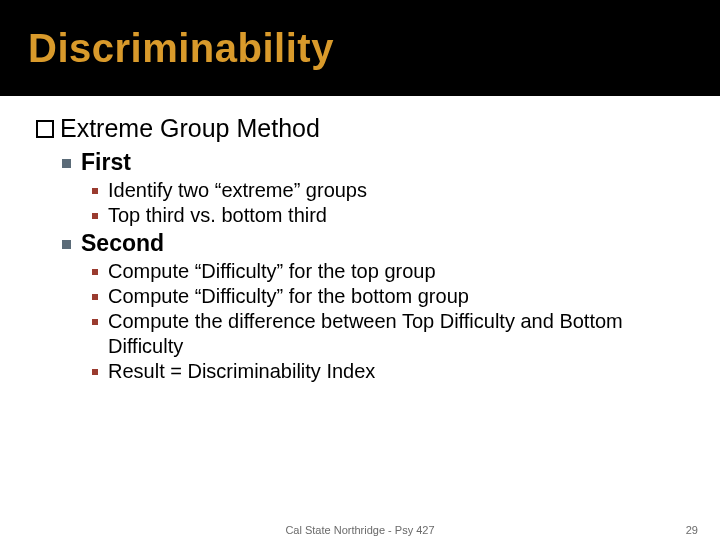 The width and height of the screenshot is (720, 540). I want to click on level3-text: Result = Discriminability Index, so click(242, 372).